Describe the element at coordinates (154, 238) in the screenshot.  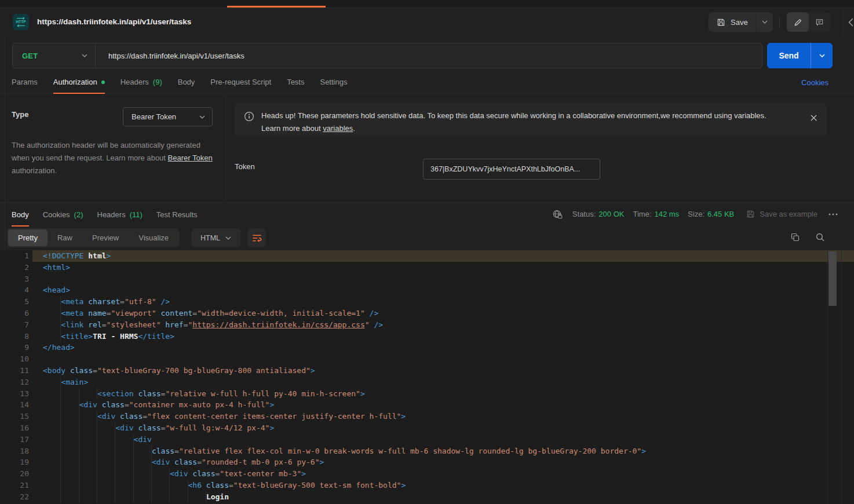
I see `view-visualize: Visualize` at that location.